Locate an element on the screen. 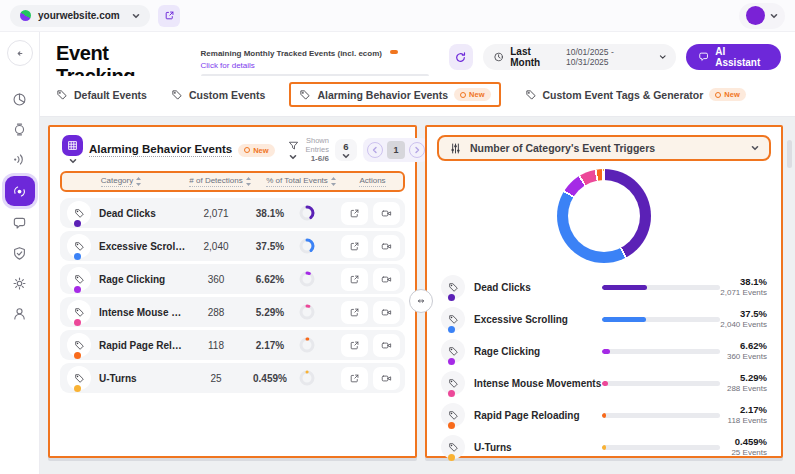 The height and width of the screenshot is (474, 795). legend-row: Rapid Page Reloading 2.17% 118 Events is located at coordinates (604, 415).